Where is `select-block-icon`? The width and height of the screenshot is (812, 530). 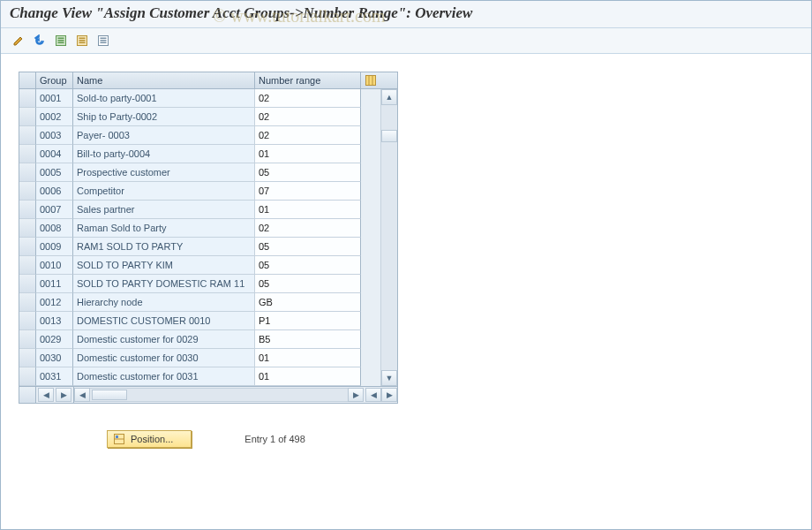
select-block-icon is located at coordinates (82, 41).